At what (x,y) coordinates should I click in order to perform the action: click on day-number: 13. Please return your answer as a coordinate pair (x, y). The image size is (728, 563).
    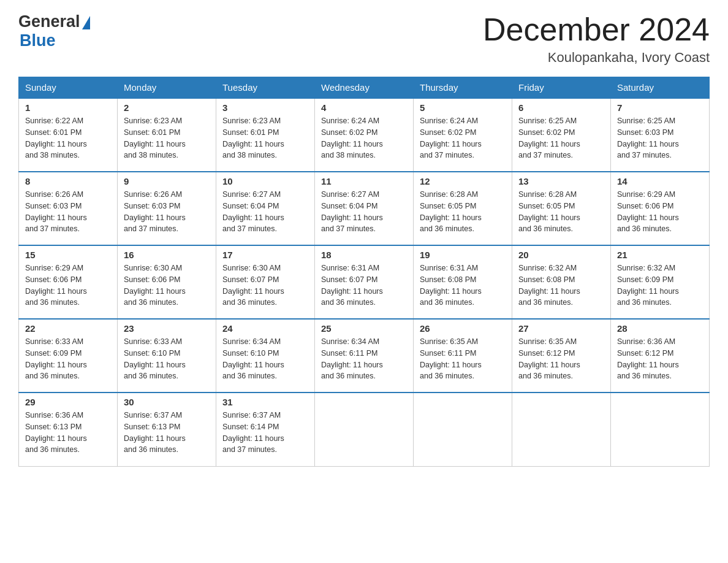
    Looking at the image, I should click on (561, 182).